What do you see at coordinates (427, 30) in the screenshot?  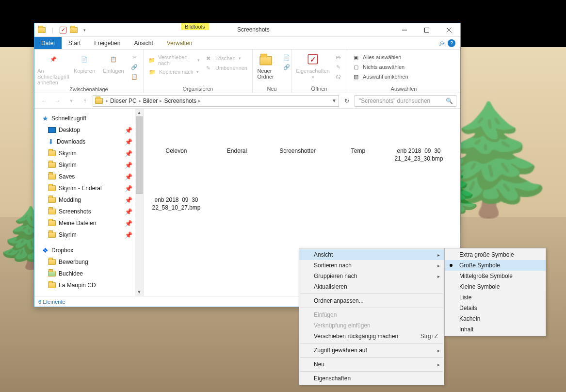 I see `maximize-button` at bounding box center [427, 30].